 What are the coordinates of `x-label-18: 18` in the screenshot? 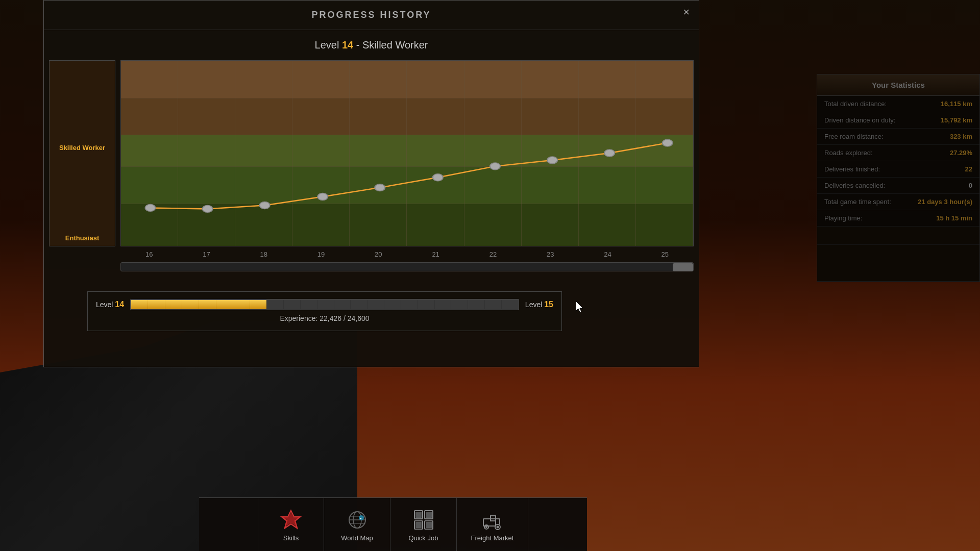 It's located at (264, 254).